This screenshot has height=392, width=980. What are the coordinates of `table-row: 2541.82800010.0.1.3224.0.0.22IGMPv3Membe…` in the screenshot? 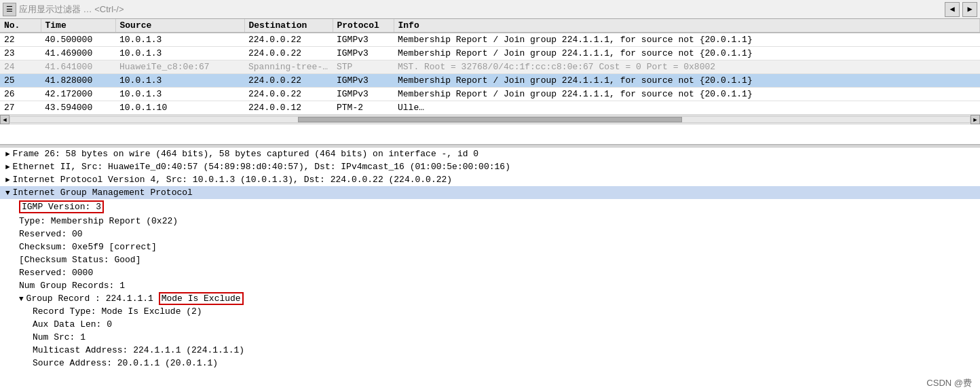 It's located at (490, 81).